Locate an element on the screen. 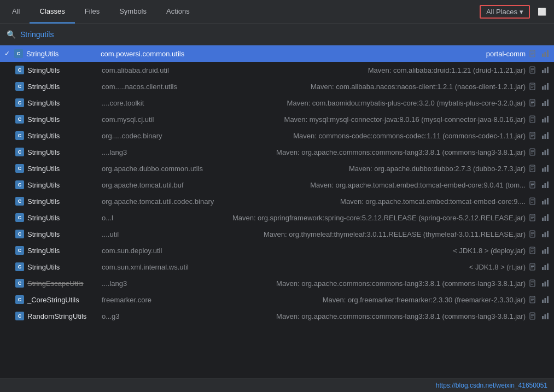 The image size is (554, 392). table-row: CStringUtils....lang3Maven: org.apache.c… is located at coordinates (277, 152).